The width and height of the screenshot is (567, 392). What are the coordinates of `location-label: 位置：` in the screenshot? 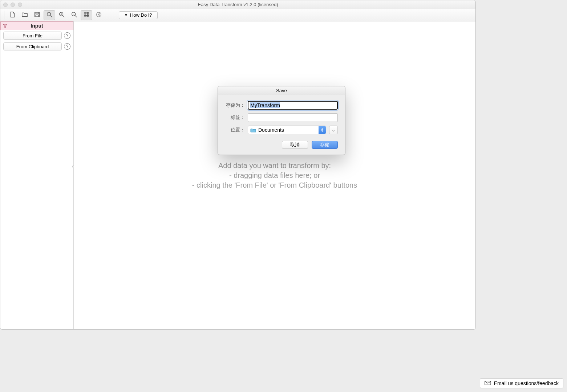 It's located at (235, 130).